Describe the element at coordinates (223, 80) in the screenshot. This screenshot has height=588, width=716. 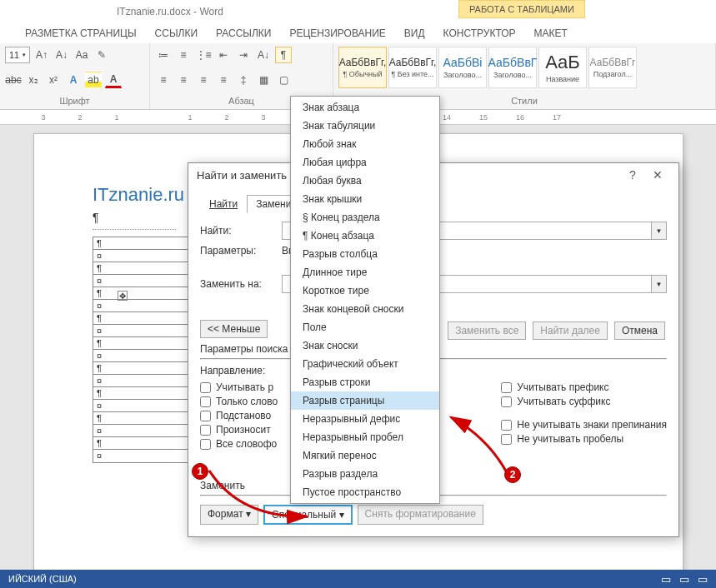
I see `justify-button: ≡` at that location.